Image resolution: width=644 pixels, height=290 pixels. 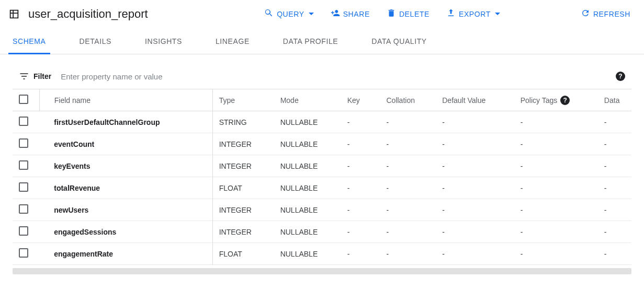 What do you see at coordinates (42, 76) in the screenshot?
I see `filter-label: Filter` at bounding box center [42, 76].